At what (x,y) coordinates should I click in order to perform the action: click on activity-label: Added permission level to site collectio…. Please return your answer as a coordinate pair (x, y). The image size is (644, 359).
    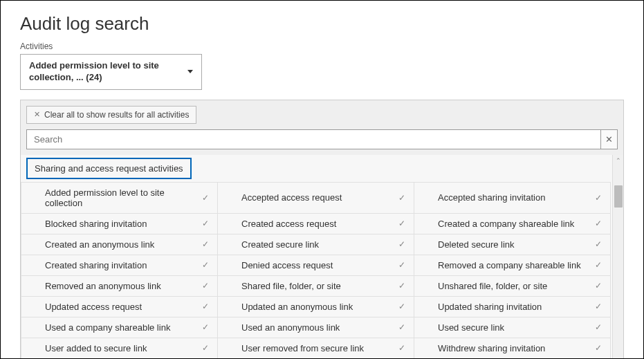
    Looking at the image, I should click on (120, 198).